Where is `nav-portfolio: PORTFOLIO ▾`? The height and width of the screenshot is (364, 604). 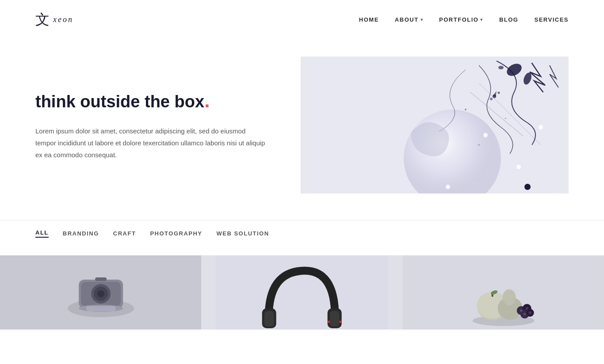 nav-portfolio: PORTFOLIO ▾ is located at coordinates (461, 19).